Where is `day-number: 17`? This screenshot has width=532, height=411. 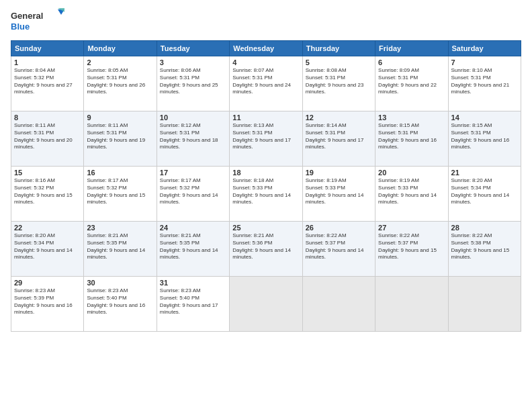 day-number: 17 is located at coordinates (193, 173).